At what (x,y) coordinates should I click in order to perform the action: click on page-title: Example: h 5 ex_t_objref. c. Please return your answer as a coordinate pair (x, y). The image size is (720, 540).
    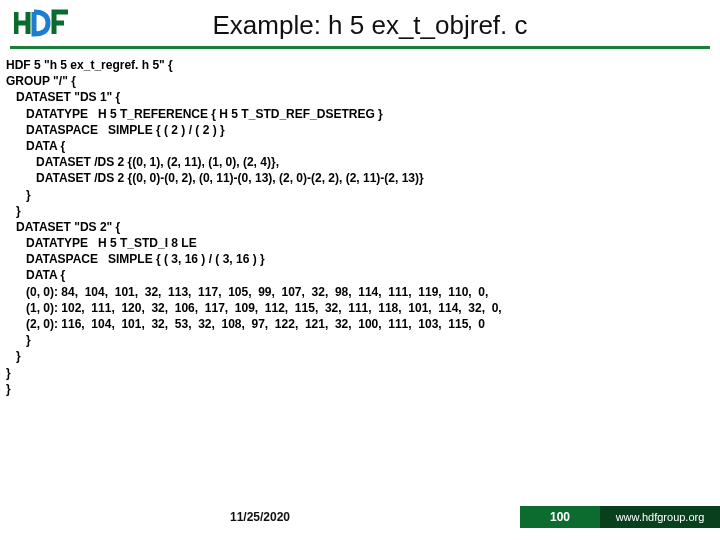
    Looking at the image, I should click on (370, 26).